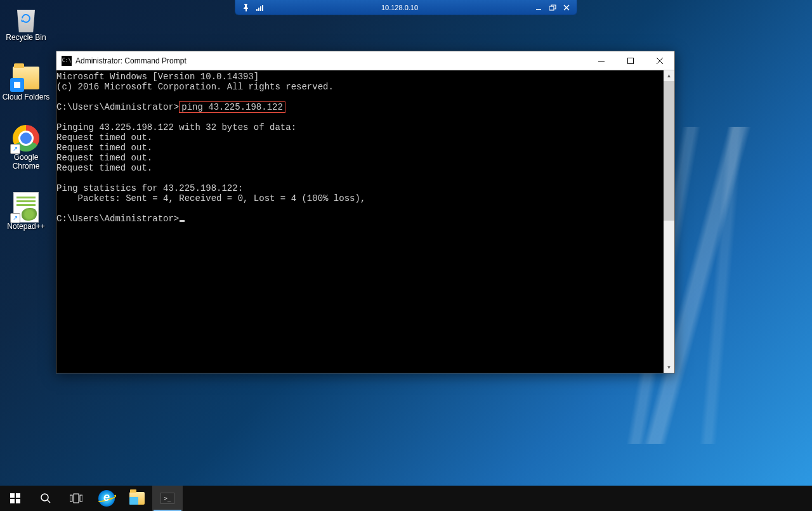  Describe the element at coordinates (107, 498) in the screenshot. I see `taskbar-ie-button` at that location.